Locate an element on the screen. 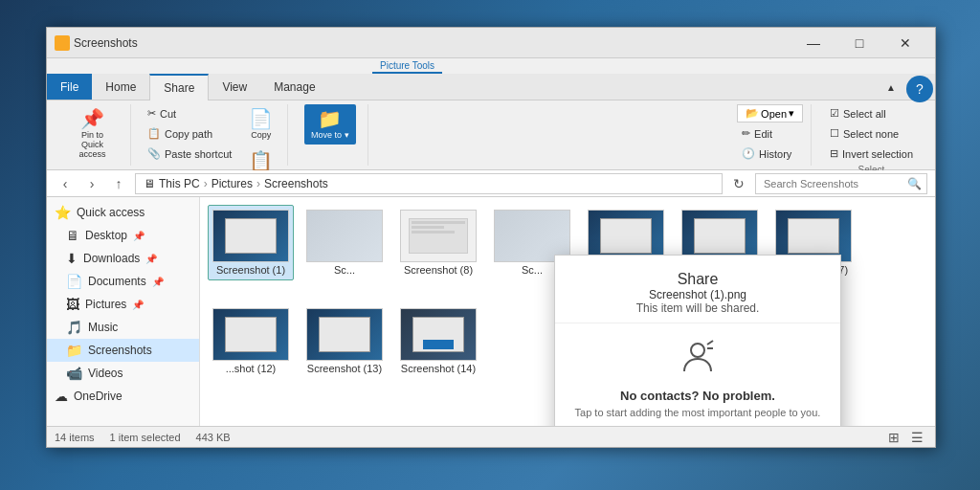 The width and height of the screenshot is (980, 490). share-header: Share Screenshot (1).png This item will … is located at coordinates (698, 289).